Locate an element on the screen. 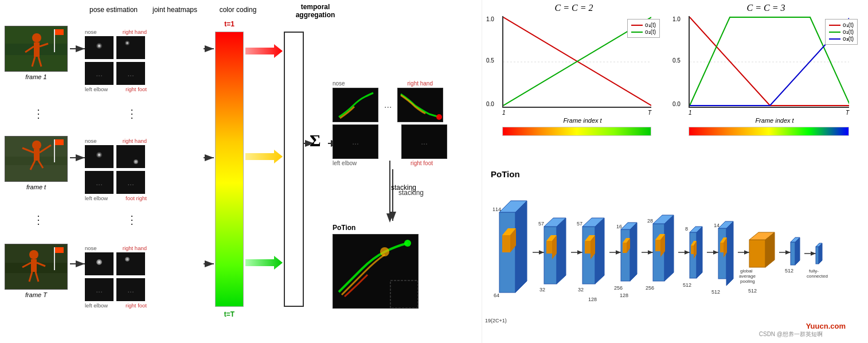 This screenshot has width=868, height=343. heatmaps-group-1: nose right hand ... ... left elbow right… is located at coordinates (116, 61).